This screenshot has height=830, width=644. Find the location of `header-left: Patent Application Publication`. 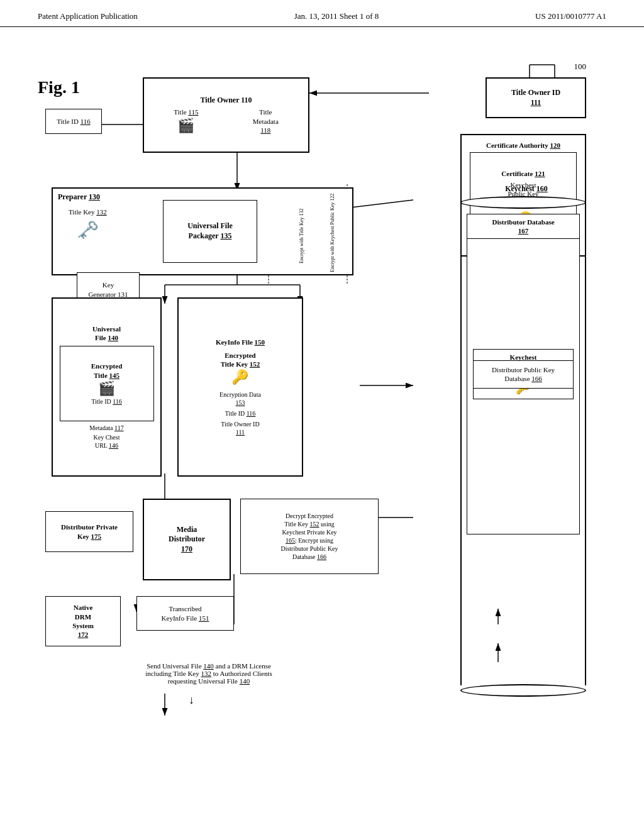

header-left: Patent Application Publication is located at coordinates (88, 16).